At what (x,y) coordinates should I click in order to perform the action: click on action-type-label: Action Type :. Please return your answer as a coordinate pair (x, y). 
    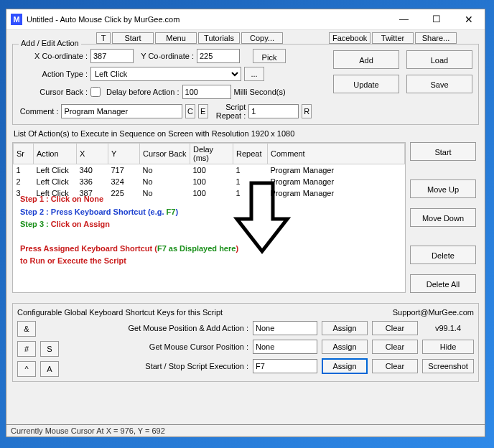
    Looking at the image, I should click on (52, 74).